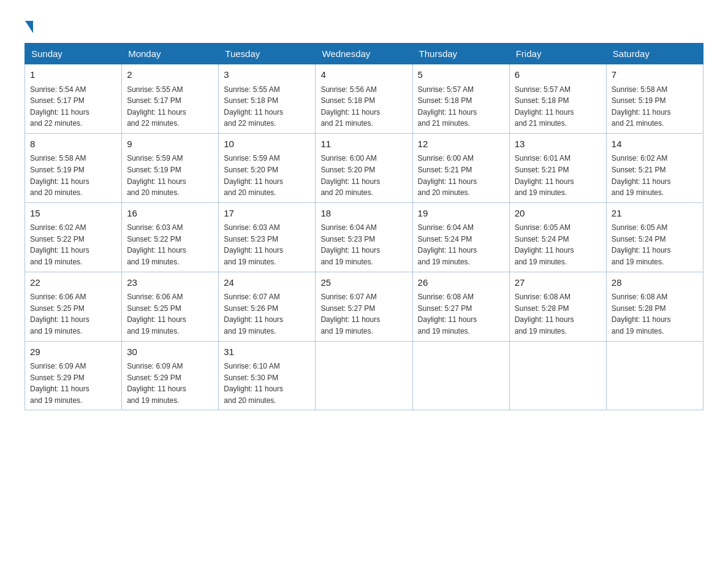 The width and height of the screenshot is (728, 563). Describe the element at coordinates (364, 307) in the screenshot. I see `calendar-week-row: 22Sunrise: 6:06 AMSunset: 5:25 PMDayligh…` at that location.